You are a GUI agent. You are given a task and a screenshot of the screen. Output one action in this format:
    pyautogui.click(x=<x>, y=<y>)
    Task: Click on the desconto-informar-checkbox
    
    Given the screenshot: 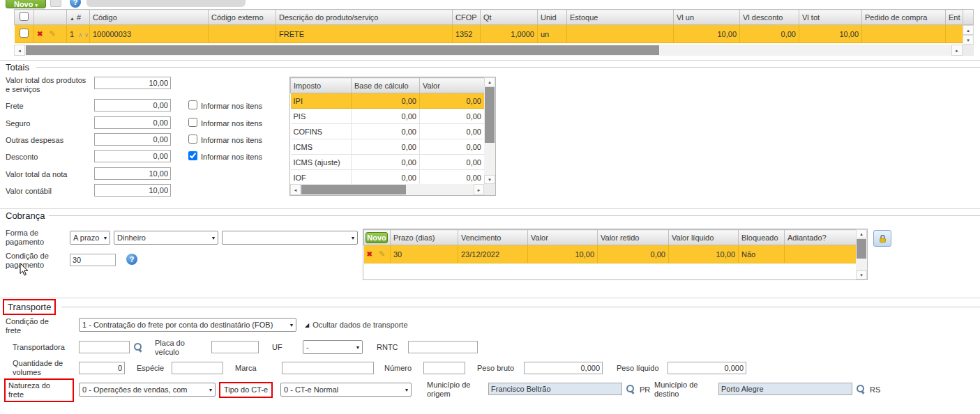 What is the action you would take?
    pyautogui.click(x=193, y=156)
    